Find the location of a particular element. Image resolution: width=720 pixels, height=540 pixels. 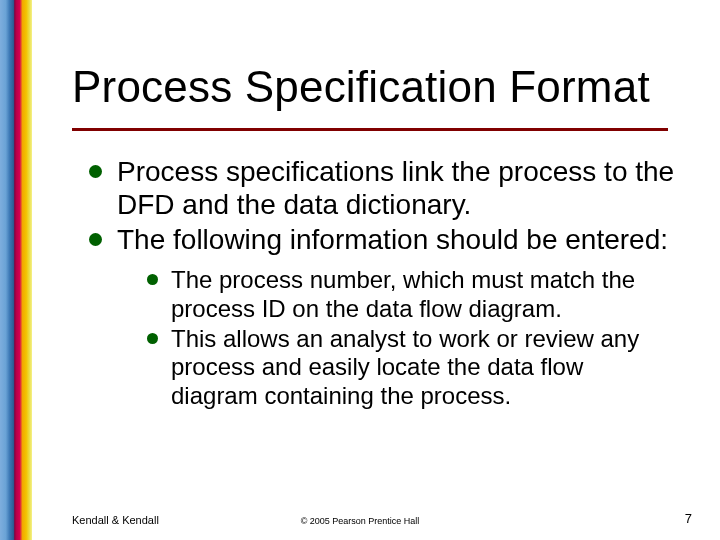

bullet-text: Process specifications link the process … is located at coordinates (396, 188).